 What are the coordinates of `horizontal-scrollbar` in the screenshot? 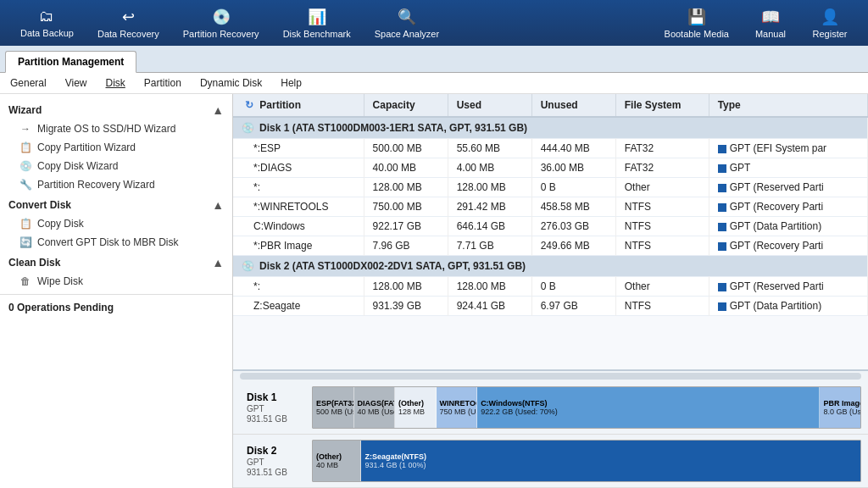 It's located at (551, 376).